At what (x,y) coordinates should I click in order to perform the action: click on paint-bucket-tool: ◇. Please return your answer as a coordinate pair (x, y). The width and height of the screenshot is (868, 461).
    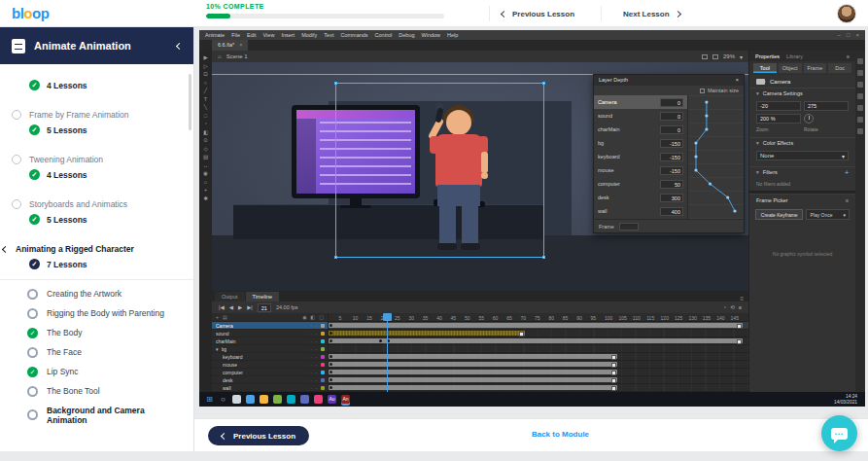
    Looking at the image, I should click on (205, 150).